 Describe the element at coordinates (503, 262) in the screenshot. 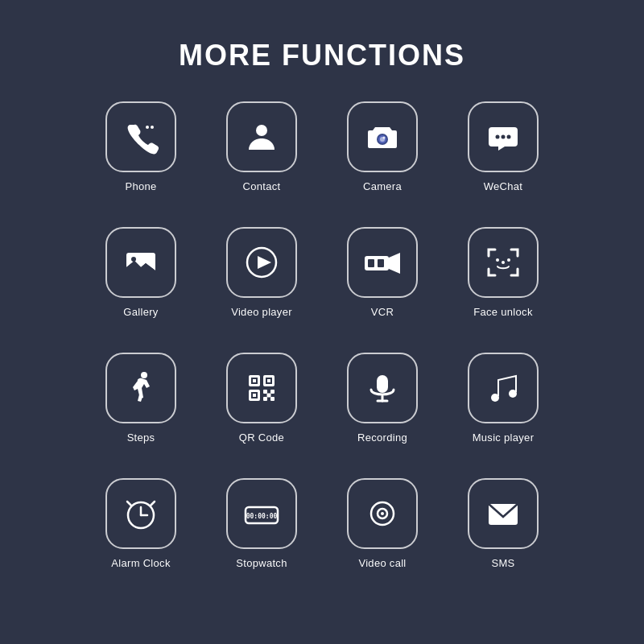

I see `face-unlock-icon` at that location.